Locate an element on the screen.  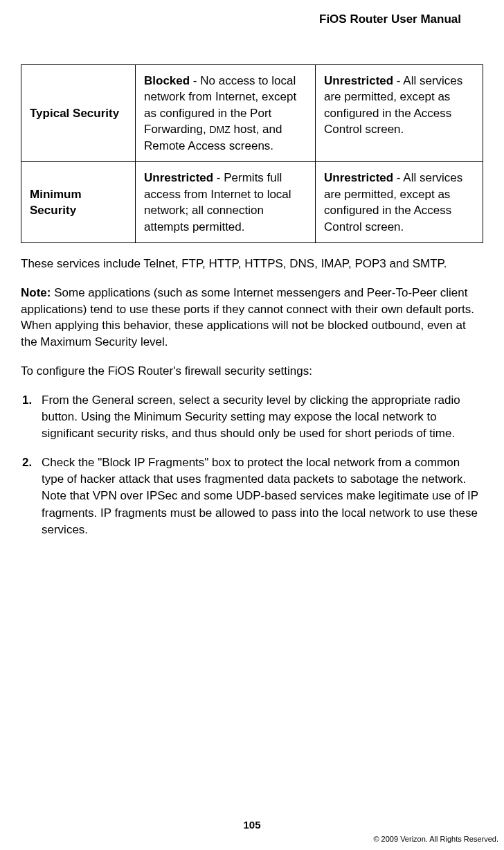
cell-minimum-outbound: Unrestricted - All services are permitte… is located at coordinates (399, 202).